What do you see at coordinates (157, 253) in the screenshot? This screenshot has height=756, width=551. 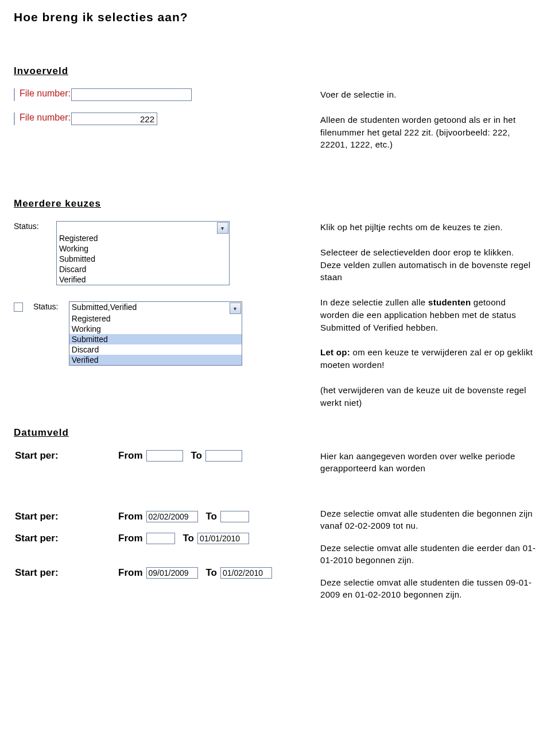 I see `status-select-1: Status: ▾ Registered Working Submitted D…` at bounding box center [157, 253].